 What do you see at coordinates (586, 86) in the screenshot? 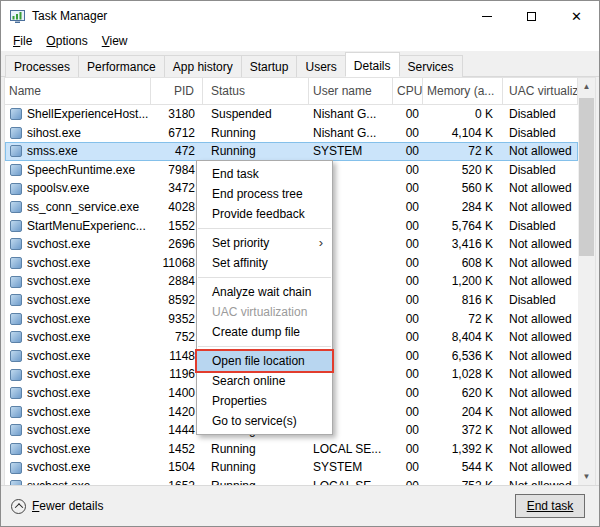
I see `scroll-up-icon: ▲` at bounding box center [586, 86].